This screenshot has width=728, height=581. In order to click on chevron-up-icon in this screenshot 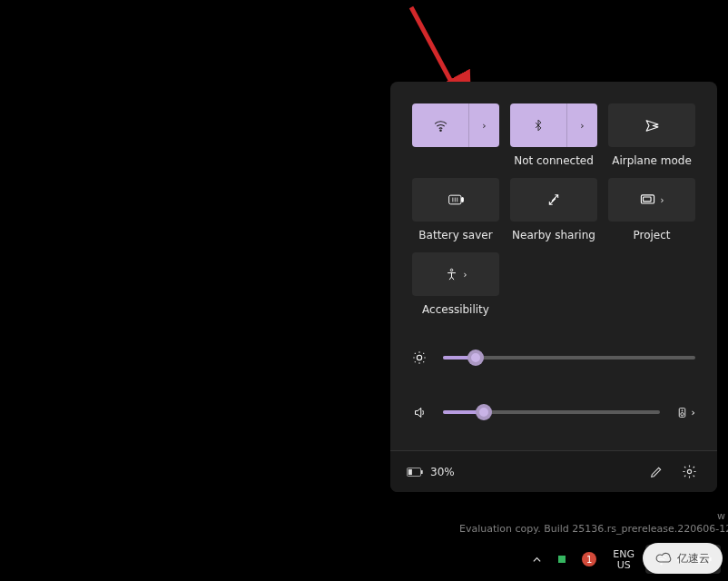, I will do `click(537, 559)`.